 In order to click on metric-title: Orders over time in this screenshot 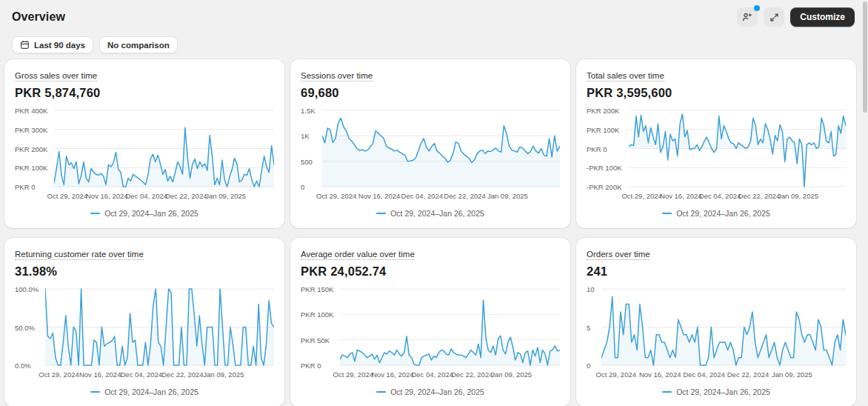, I will do `click(618, 255)`.